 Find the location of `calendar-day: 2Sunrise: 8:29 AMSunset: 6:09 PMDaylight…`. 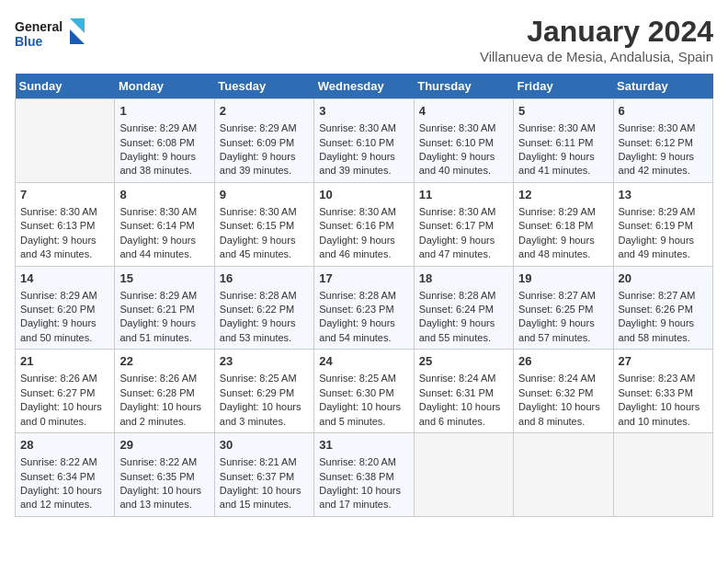

calendar-day: 2Sunrise: 8:29 AMSunset: 6:09 PMDaylight… is located at coordinates (264, 142).